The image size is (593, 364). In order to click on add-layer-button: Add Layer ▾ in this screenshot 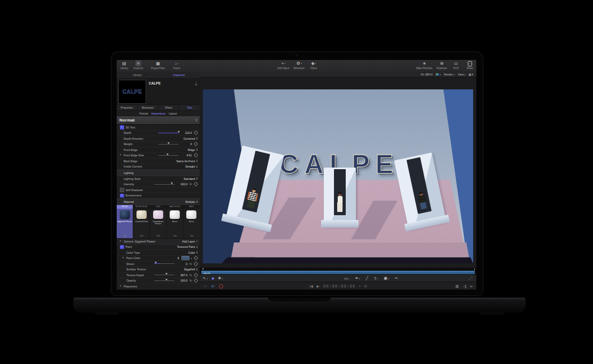, I will do `click(189, 241)`.